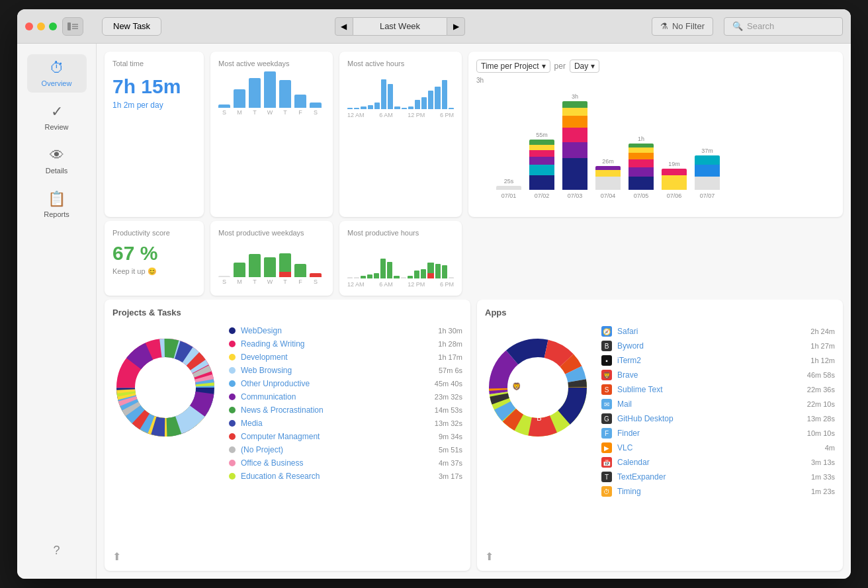 The width and height of the screenshot is (868, 588). I want to click on sidebar-item-review: ✓ Review, so click(57, 117).